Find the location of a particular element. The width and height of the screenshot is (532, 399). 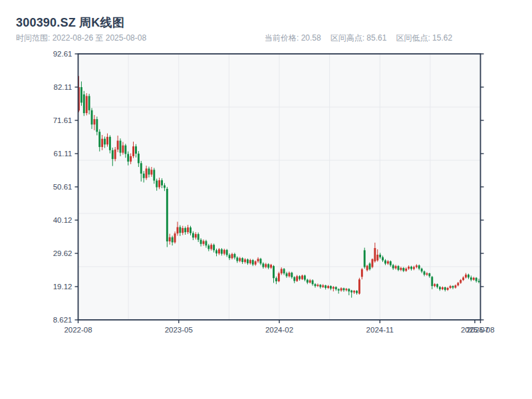

y-tick-label: 50.61 is located at coordinates (63, 187).